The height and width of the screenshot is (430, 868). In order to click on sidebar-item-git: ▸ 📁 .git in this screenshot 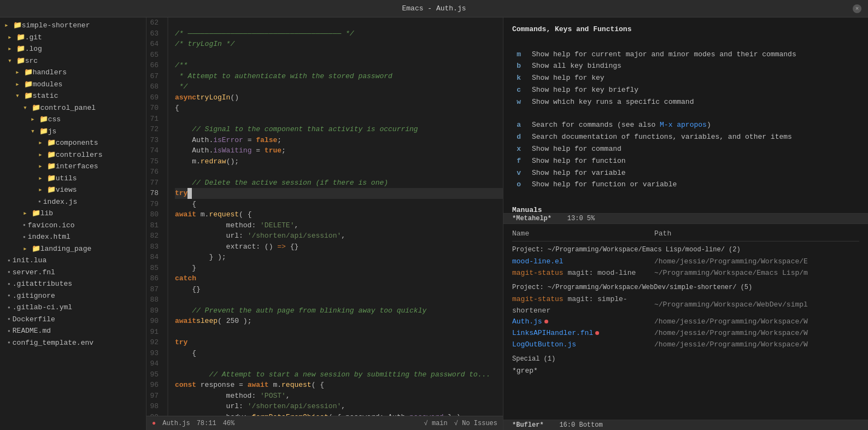, I will do `click(73, 38)`.